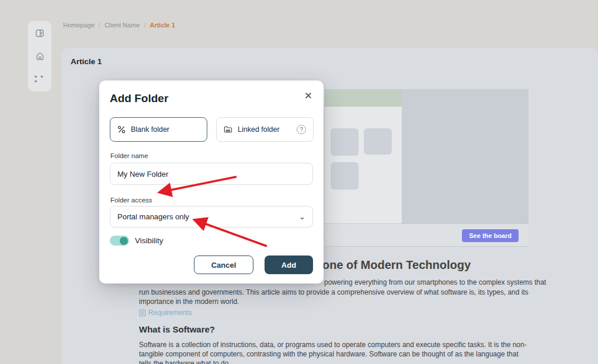 The image size is (598, 364). What do you see at coordinates (139, 99) in the screenshot?
I see `modal-title: Add Folder` at bounding box center [139, 99].